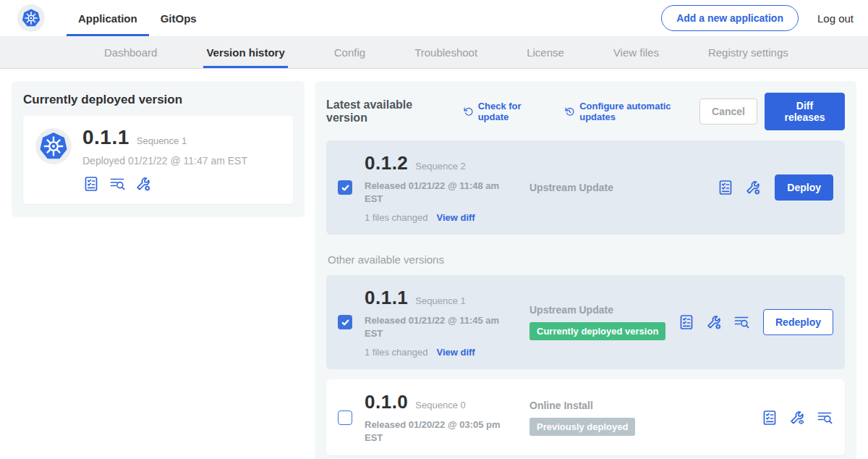 This screenshot has height=459, width=868. What do you see at coordinates (632, 111) in the screenshot?
I see `configure-updates-link: Configure automatic updates` at bounding box center [632, 111].